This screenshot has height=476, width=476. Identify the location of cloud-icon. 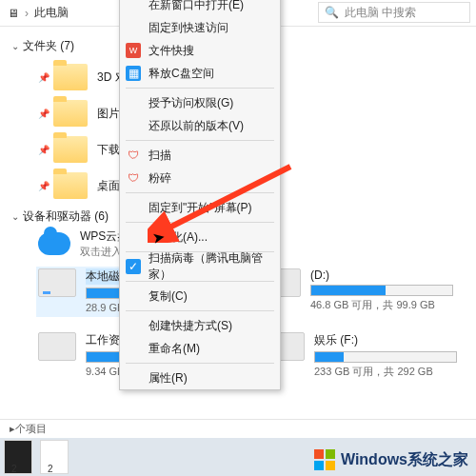
(54, 244).